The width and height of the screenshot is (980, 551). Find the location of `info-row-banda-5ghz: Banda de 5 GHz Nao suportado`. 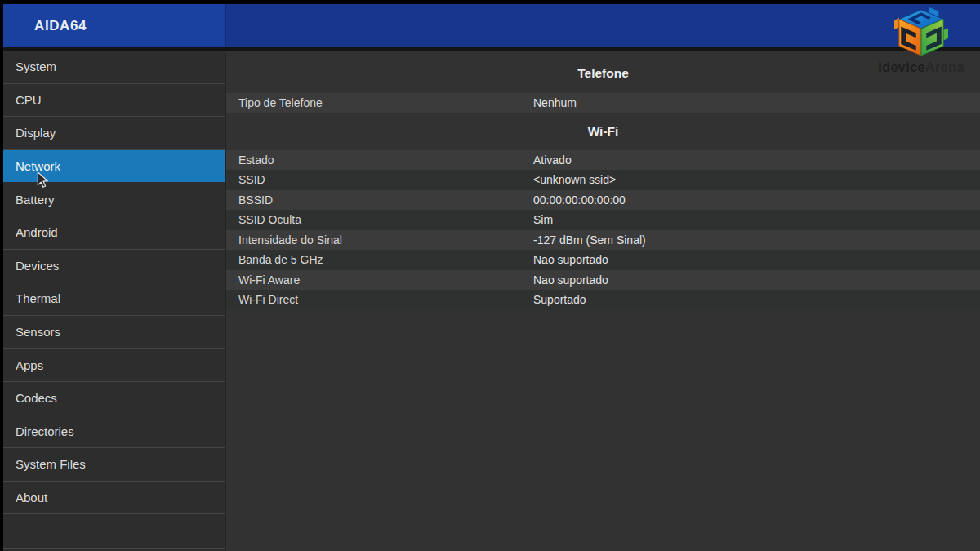

info-row-banda-5ghz: Banda de 5 GHz Nao suportado is located at coordinates (603, 260).